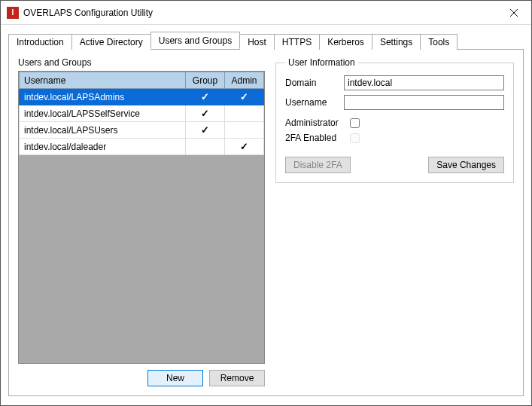 This screenshot has width=532, height=406. I want to click on user-info-actions: Disable 2FA Save Changes, so click(394, 165).